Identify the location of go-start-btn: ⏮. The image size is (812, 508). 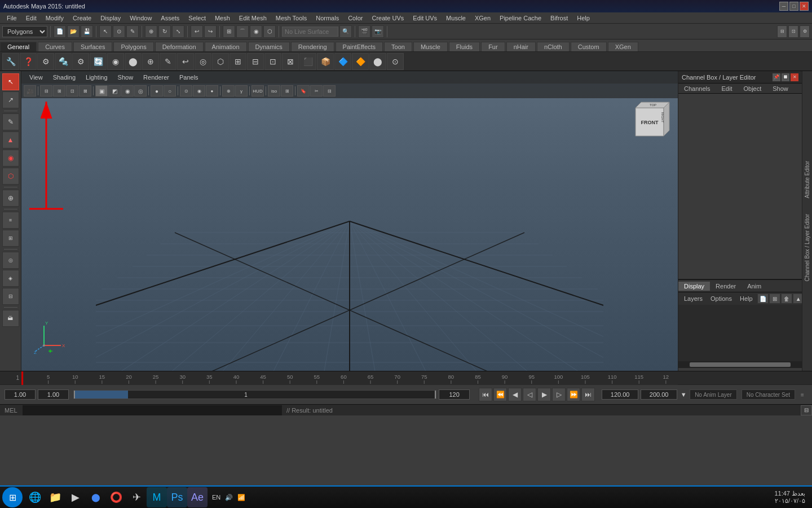
(486, 395).